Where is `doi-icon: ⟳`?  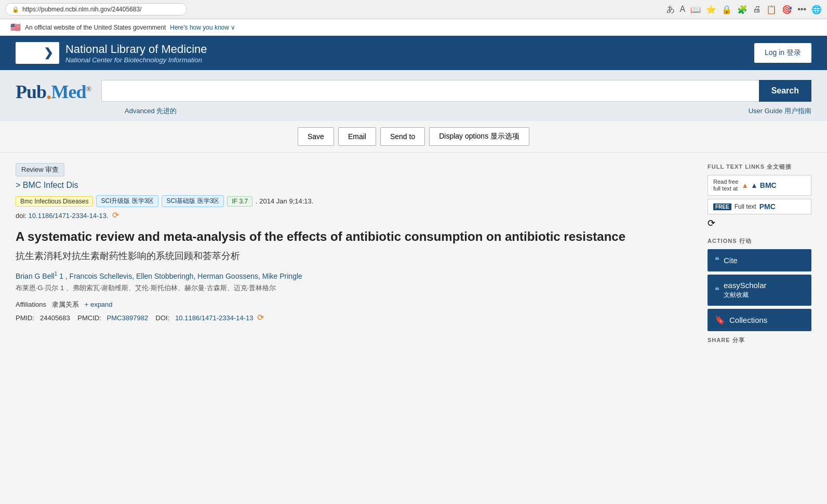
doi-icon: ⟳ is located at coordinates (115, 215).